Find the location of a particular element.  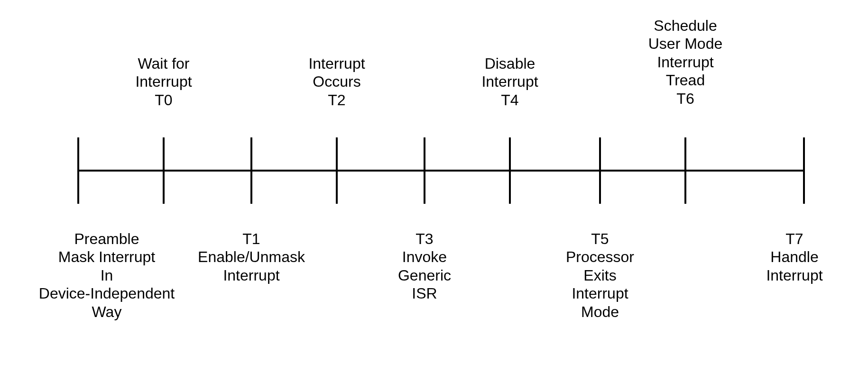

tick-t0 is located at coordinates (164, 171).